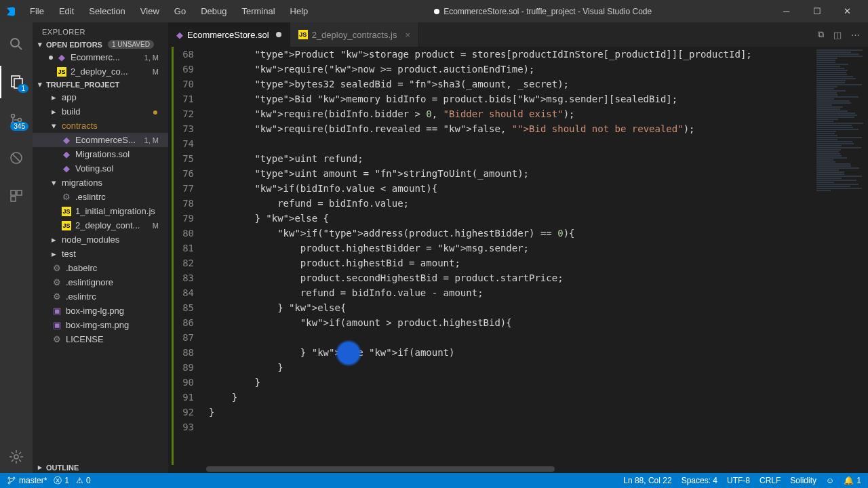 This screenshot has height=488, width=868. Describe the element at coordinates (16, 120) in the screenshot. I see `scm-icon: 345` at that location.